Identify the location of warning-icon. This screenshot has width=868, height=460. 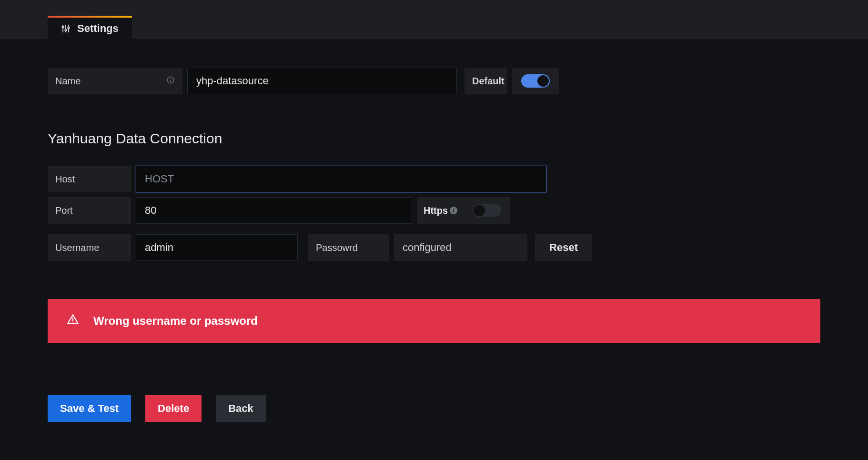
(73, 321).